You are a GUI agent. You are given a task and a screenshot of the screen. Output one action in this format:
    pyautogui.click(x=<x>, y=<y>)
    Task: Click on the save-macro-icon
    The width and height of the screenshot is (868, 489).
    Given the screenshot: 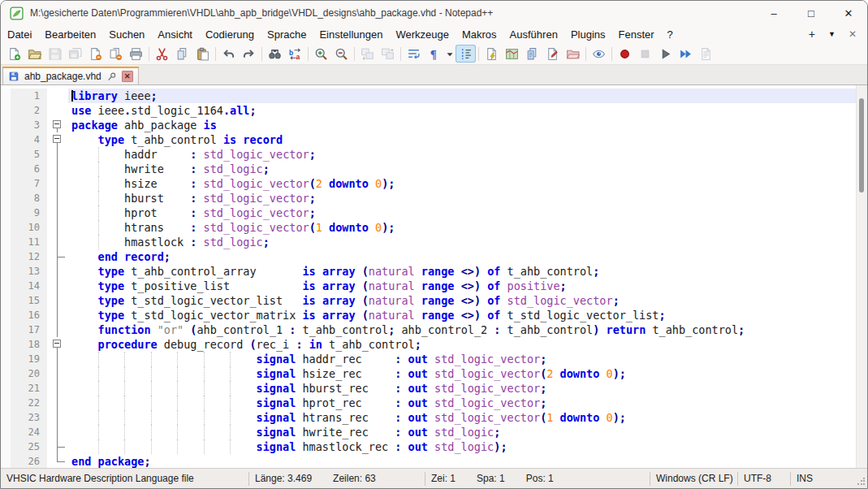 What is the action you would take?
    pyautogui.click(x=706, y=54)
    